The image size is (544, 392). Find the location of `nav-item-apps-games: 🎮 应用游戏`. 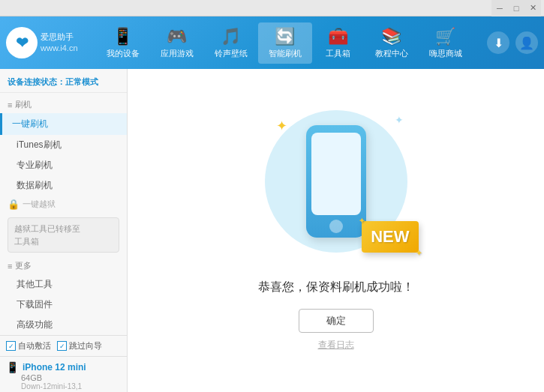

nav-item-apps-games: 🎮 应用游戏 is located at coordinates (177, 43).